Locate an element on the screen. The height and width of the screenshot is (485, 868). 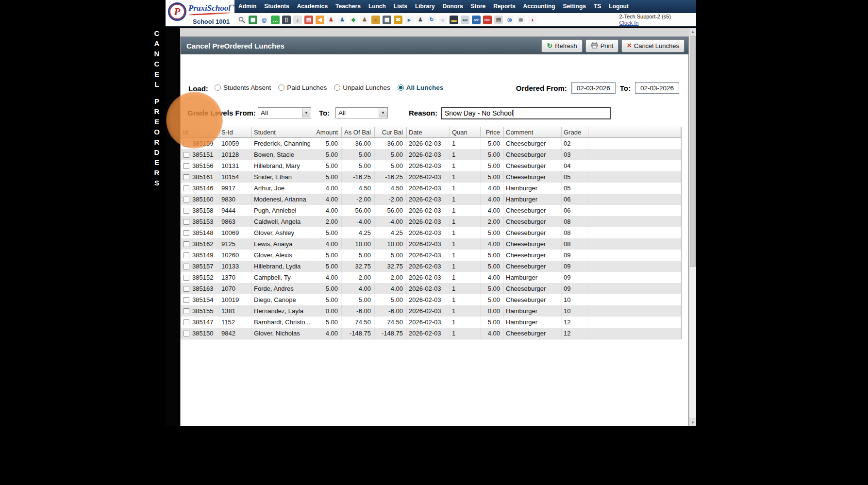
mobile-icon: ▯ is located at coordinates (286, 20).